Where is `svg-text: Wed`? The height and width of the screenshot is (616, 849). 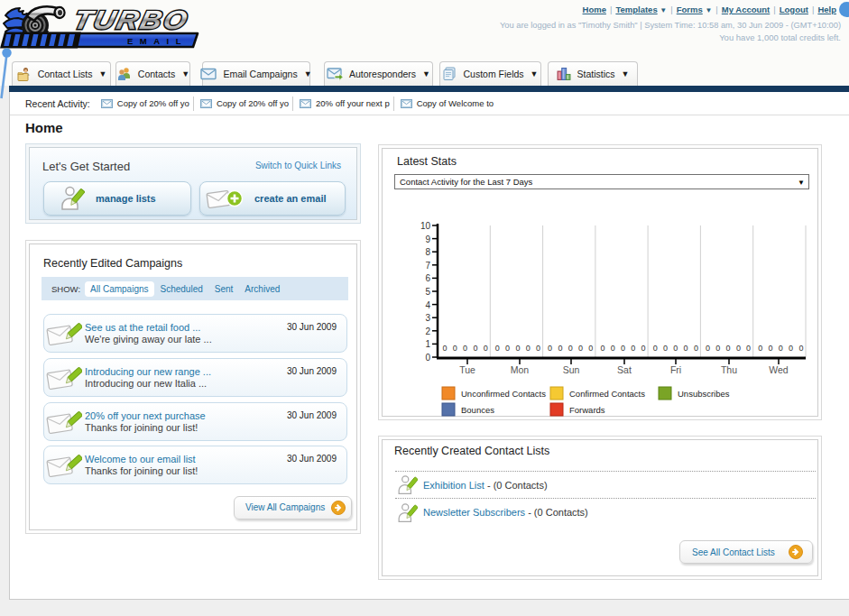 svg-text: Wed is located at coordinates (779, 370).